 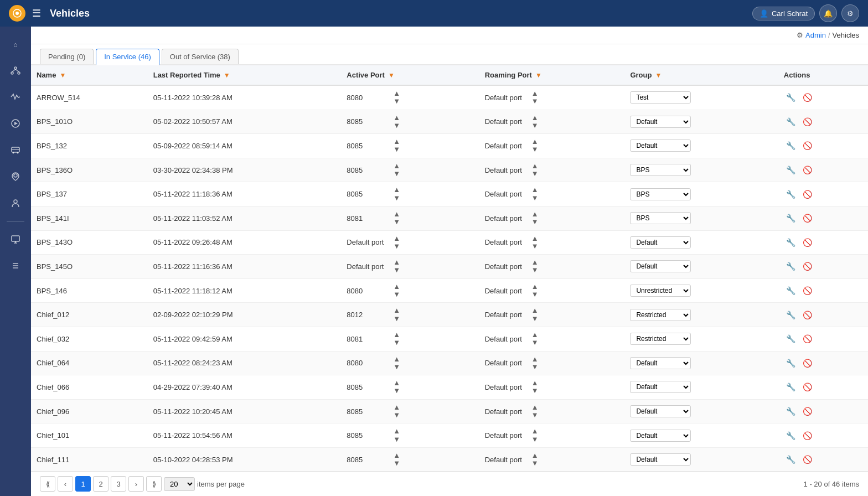 I want to click on notifications-button: 🔔, so click(x=828, y=13).